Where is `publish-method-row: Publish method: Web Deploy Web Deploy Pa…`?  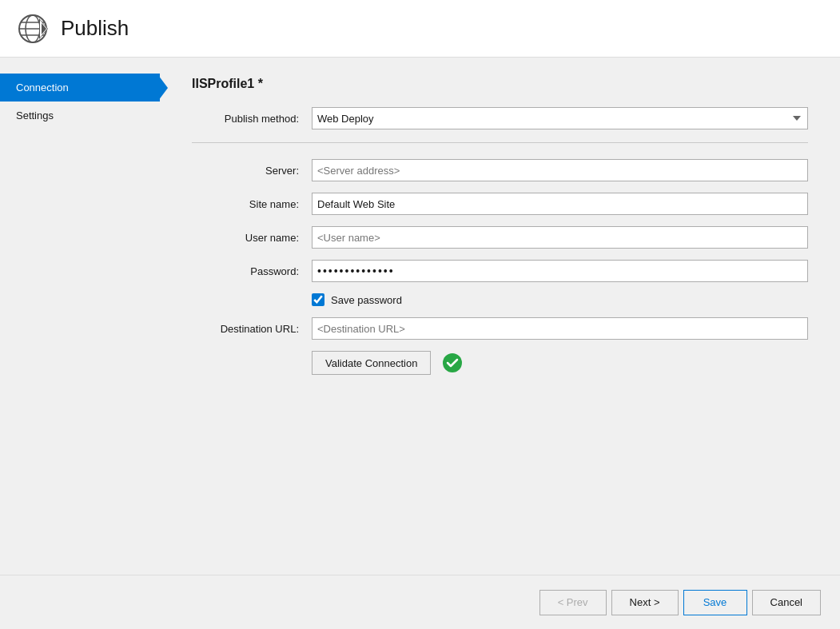 publish-method-row: Publish method: Web Deploy Web Deploy Pa… is located at coordinates (500, 118).